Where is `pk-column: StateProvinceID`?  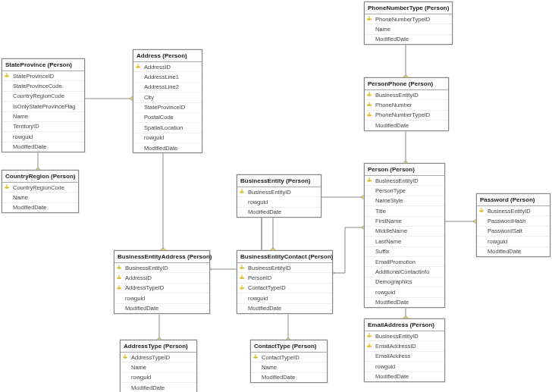 pk-column: StateProvinceID is located at coordinates (43, 76).